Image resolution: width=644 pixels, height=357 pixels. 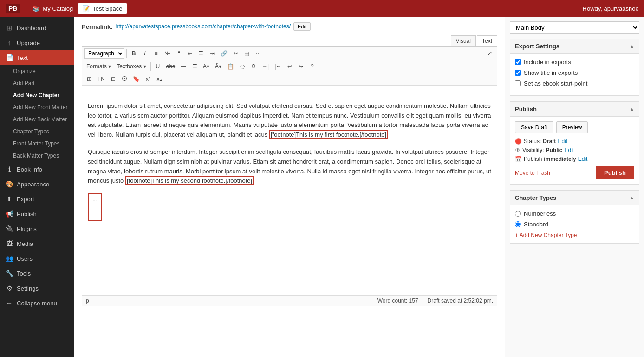 I want to click on standard-radio, so click(x=518, y=224).